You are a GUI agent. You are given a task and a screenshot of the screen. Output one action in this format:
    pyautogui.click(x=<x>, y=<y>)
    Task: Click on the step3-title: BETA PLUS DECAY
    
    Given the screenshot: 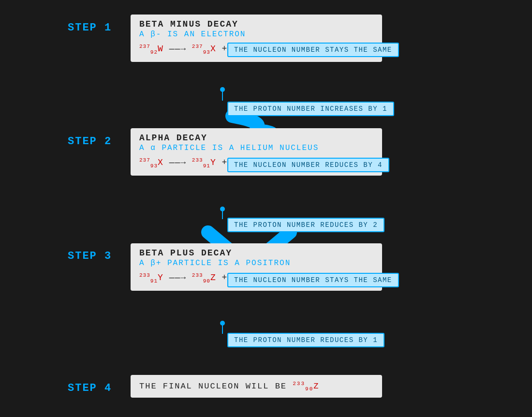 What is the action you would take?
    pyautogui.click(x=256, y=253)
    